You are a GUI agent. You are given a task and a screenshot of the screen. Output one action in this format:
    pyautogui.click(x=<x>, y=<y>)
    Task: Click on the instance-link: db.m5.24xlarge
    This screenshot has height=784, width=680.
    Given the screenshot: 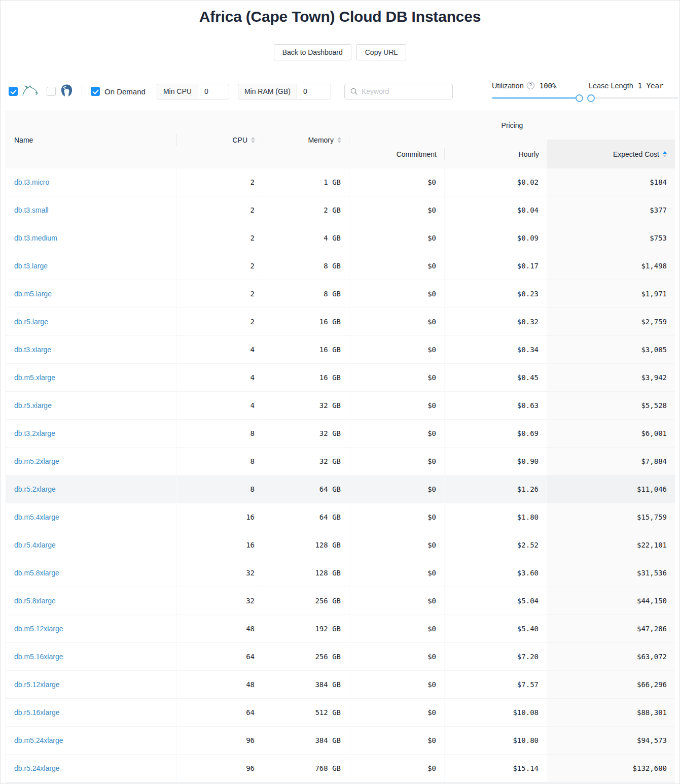 What is the action you would take?
    pyautogui.click(x=39, y=740)
    